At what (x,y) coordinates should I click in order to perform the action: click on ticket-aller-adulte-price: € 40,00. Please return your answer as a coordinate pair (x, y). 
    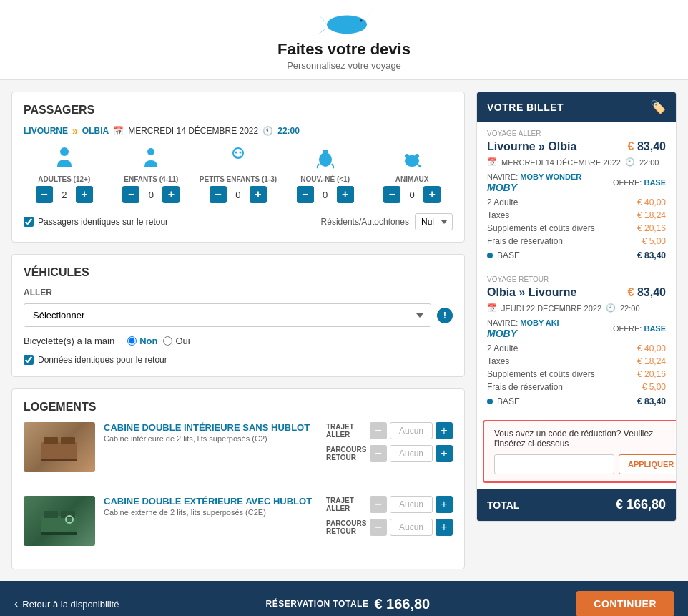
    Looking at the image, I should click on (652, 202).